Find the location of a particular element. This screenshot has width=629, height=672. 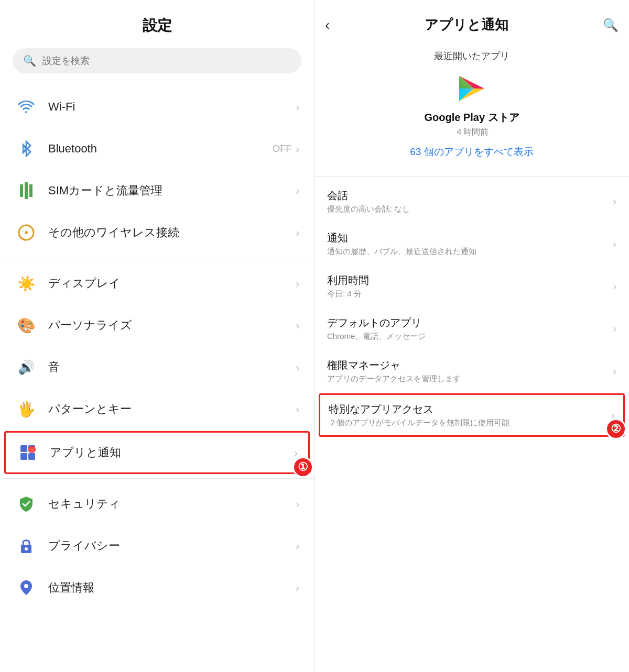

right-header: ‹ アプリと通知 🔍 is located at coordinates (472, 22).